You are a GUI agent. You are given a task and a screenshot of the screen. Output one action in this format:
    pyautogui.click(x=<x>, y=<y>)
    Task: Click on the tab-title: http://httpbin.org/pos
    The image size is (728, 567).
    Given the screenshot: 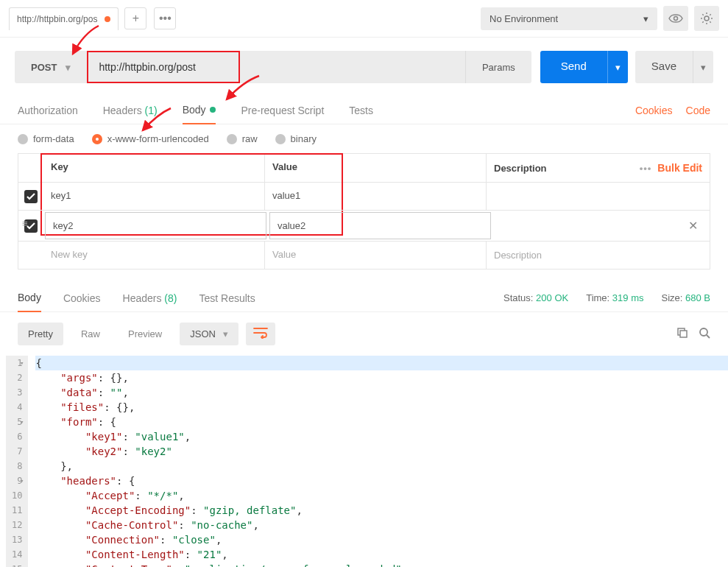 What is the action you would take?
    pyautogui.click(x=57, y=19)
    